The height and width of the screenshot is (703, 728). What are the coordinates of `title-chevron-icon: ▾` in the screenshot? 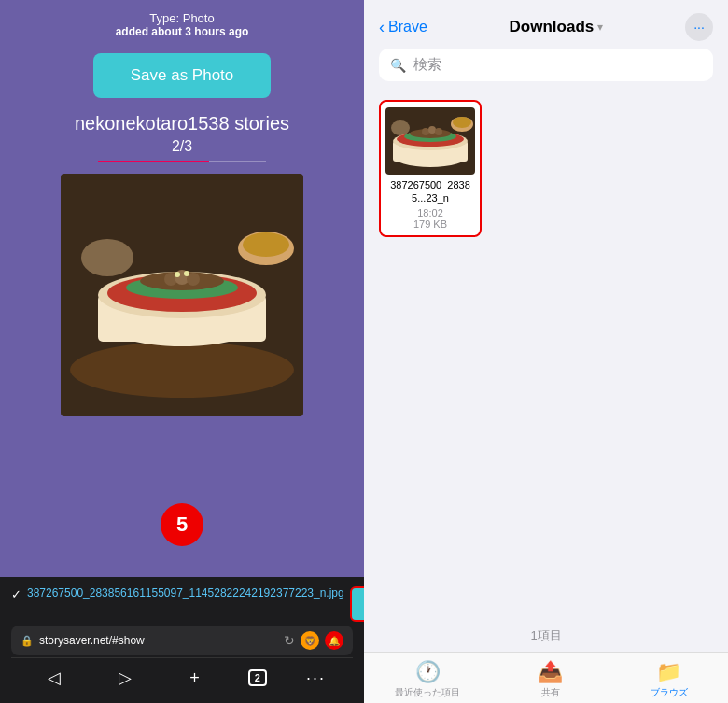 It's located at (600, 27).